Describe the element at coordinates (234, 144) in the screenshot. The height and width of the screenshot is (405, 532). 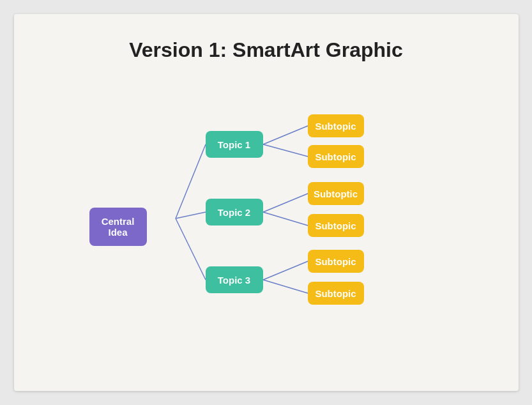
I see `topic-1-node: Topic 1` at that location.